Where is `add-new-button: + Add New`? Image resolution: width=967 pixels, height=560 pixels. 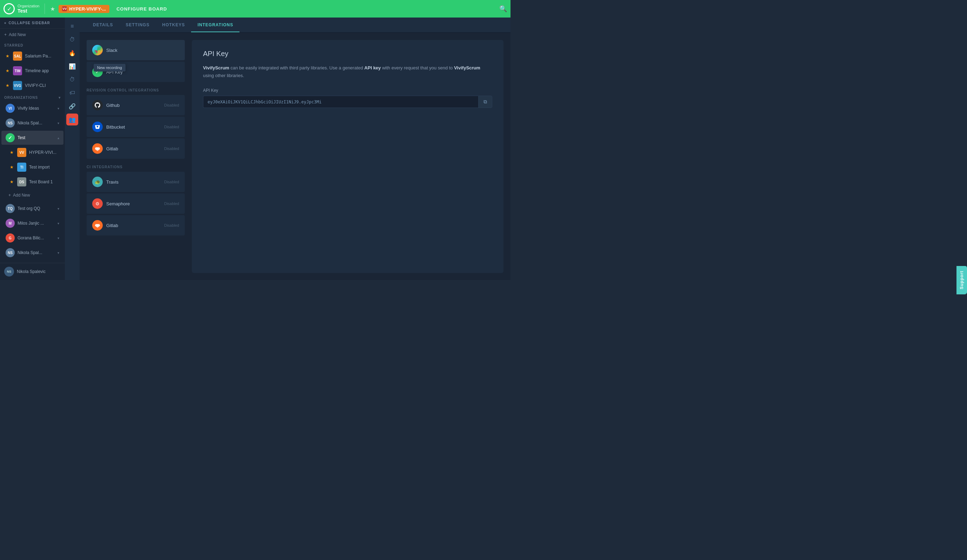
add-new-button: + Add New is located at coordinates (32, 35).